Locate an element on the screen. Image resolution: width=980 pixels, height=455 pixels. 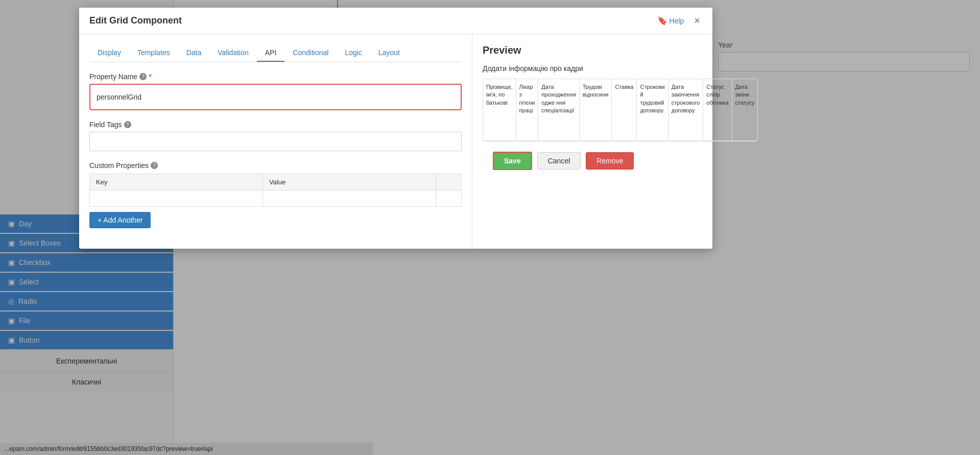
custom-properties-info-icon: ? is located at coordinates (154, 165).